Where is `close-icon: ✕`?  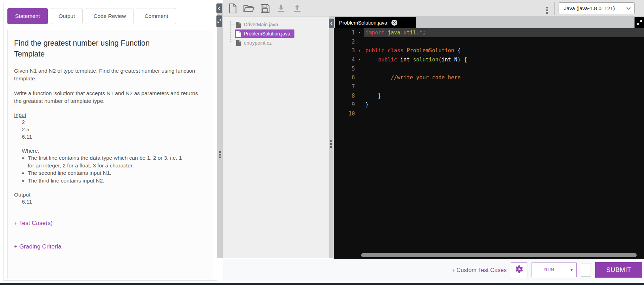 close-icon: ✕ is located at coordinates (394, 22).